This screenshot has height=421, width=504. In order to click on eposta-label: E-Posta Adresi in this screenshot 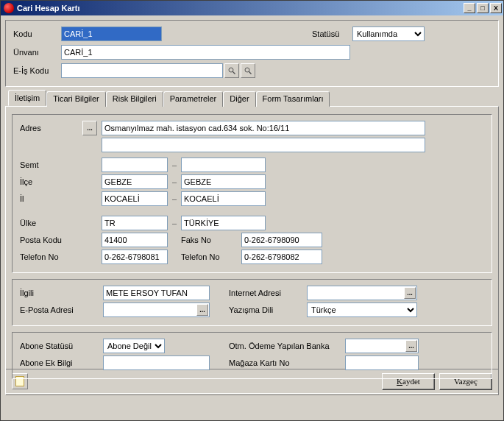, I will do `click(62, 310)`.